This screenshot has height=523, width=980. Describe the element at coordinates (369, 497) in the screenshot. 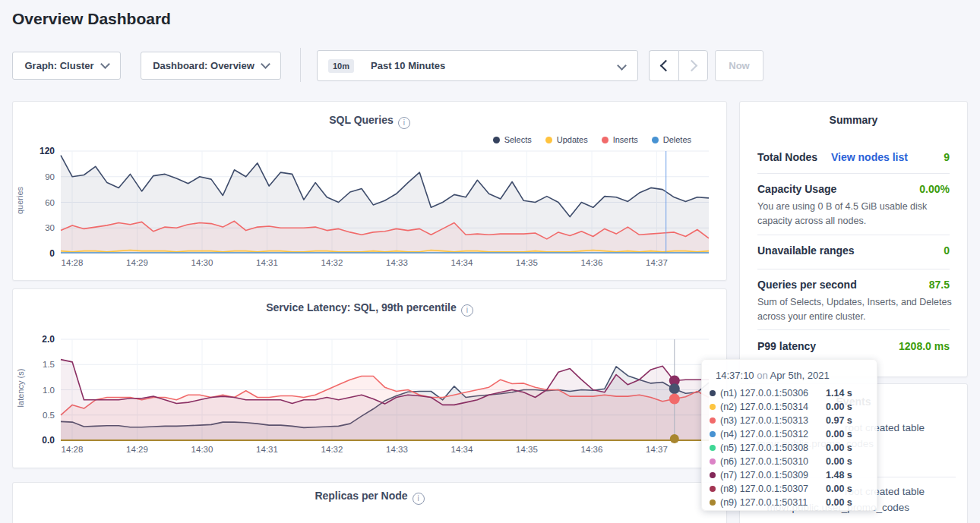

I see `replicas-per-node-title: Replicas per Nodei` at that location.